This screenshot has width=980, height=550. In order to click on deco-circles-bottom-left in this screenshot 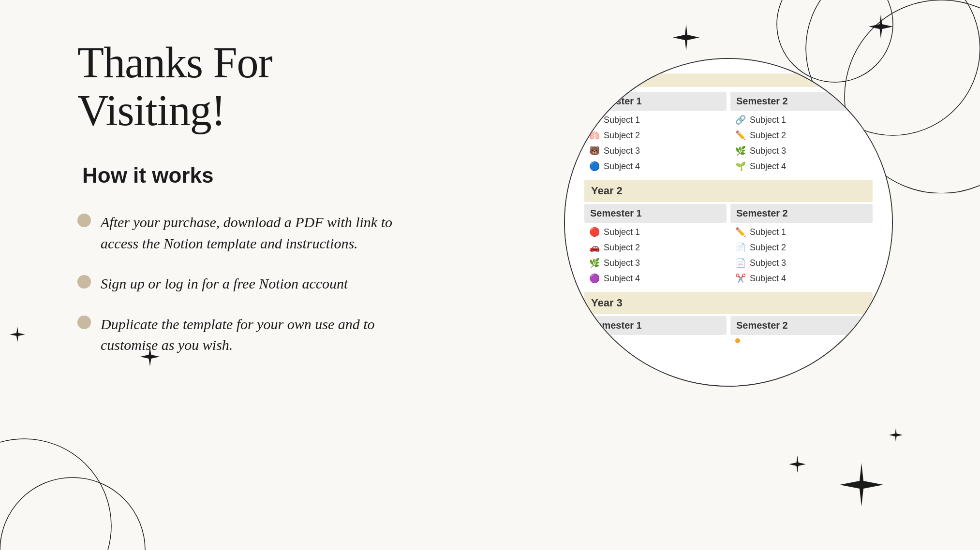, I will do `click(85, 465)`.